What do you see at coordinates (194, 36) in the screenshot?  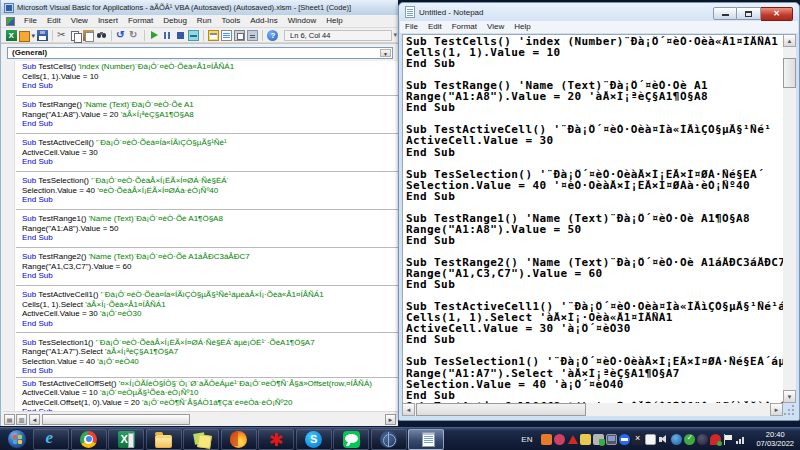 I see `design-icon` at bounding box center [194, 36].